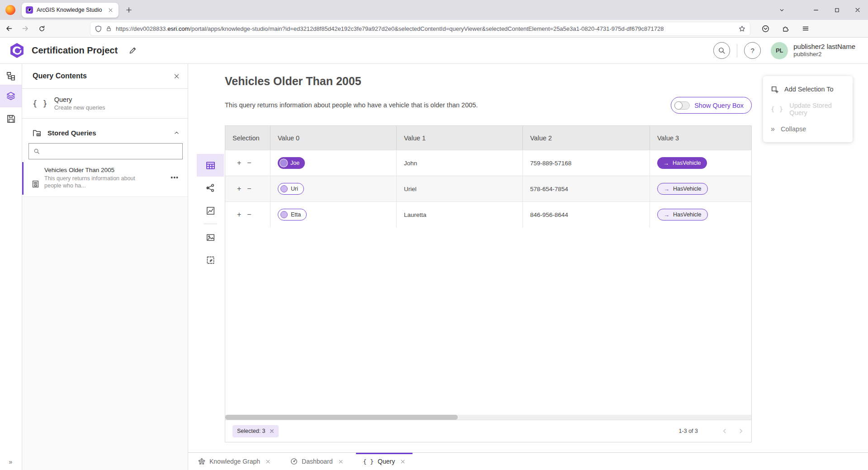  Describe the element at coordinates (460, 138) in the screenshot. I see `column-header: Value 1` at that location.